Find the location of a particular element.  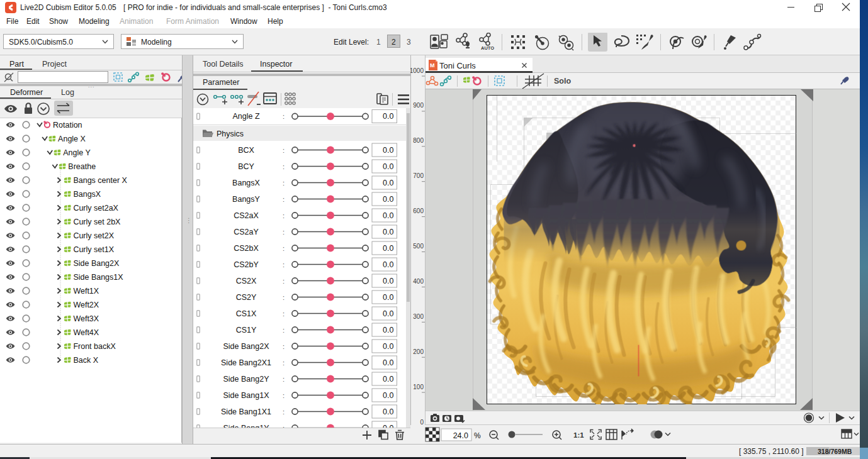

svg-text: Side Bang2Y is located at coordinates (247, 379).